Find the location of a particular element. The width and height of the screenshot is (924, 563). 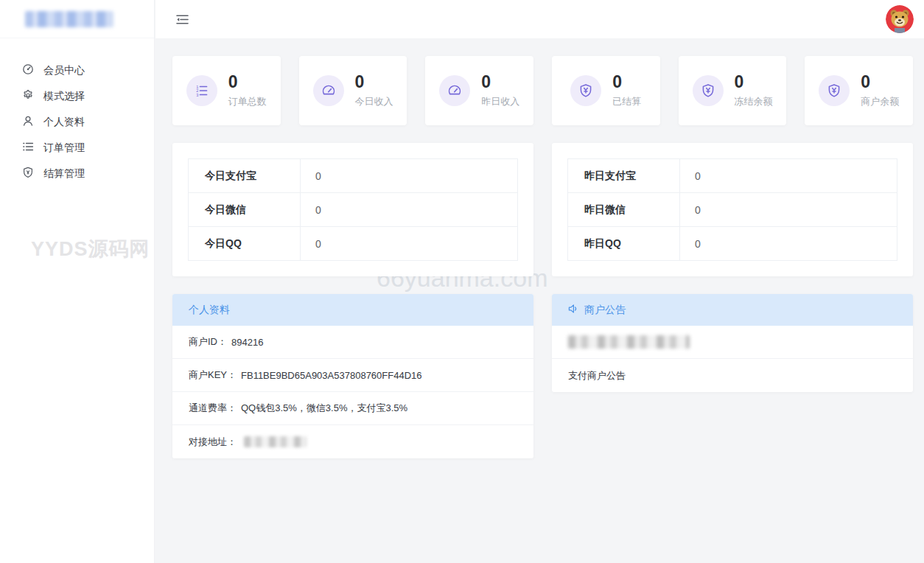

row-label: 昨日微信 is located at coordinates (624, 210).